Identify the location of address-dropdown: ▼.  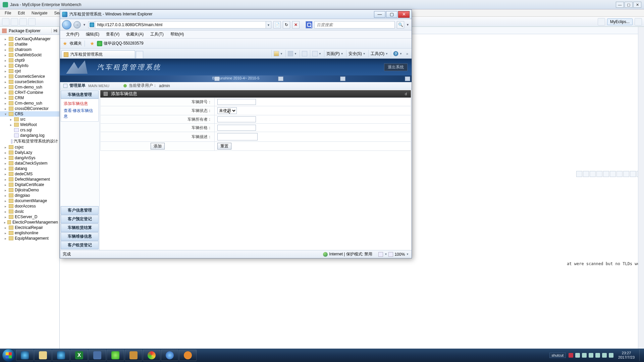
(269, 25).